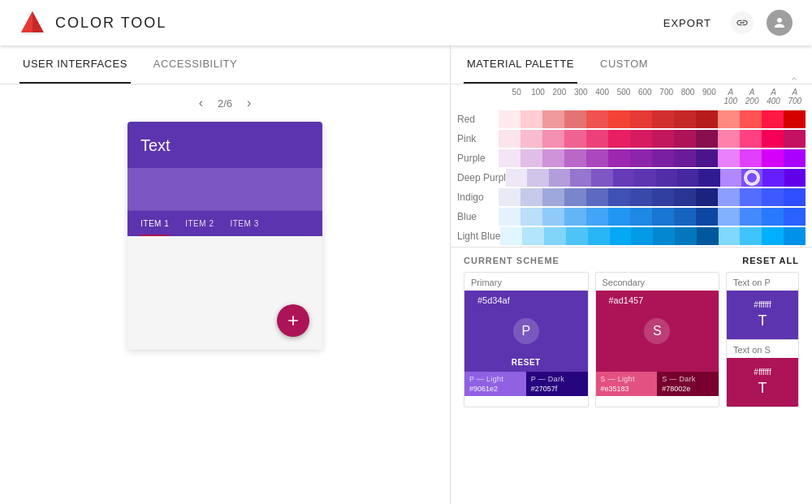  What do you see at coordinates (195, 65) in the screenshot?
I see `tab-accessibility: ACCESSIBILITY` at bounding box center [195, 65].